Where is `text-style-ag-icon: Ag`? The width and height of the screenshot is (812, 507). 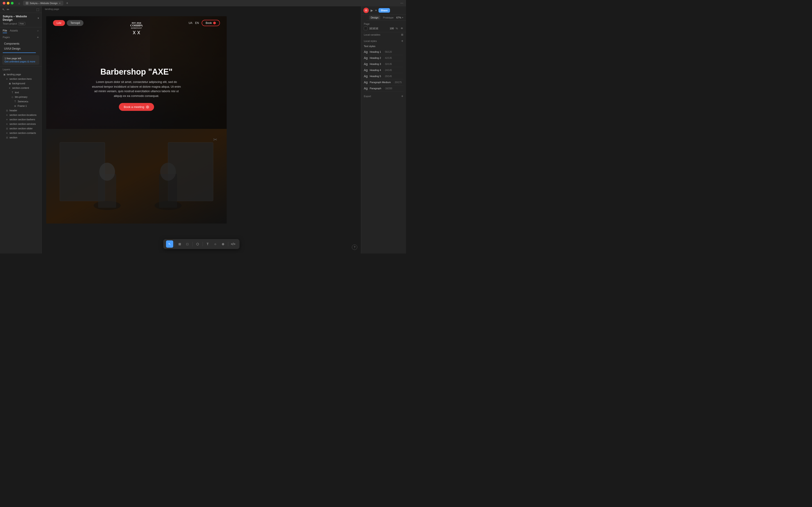
text-style-ag-icon: Ag is located at coordinates (366, 76).